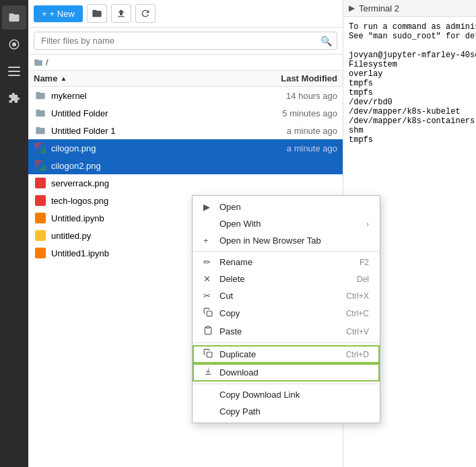  I want to click on file-name: cilogon2.png, so click(151, 166).